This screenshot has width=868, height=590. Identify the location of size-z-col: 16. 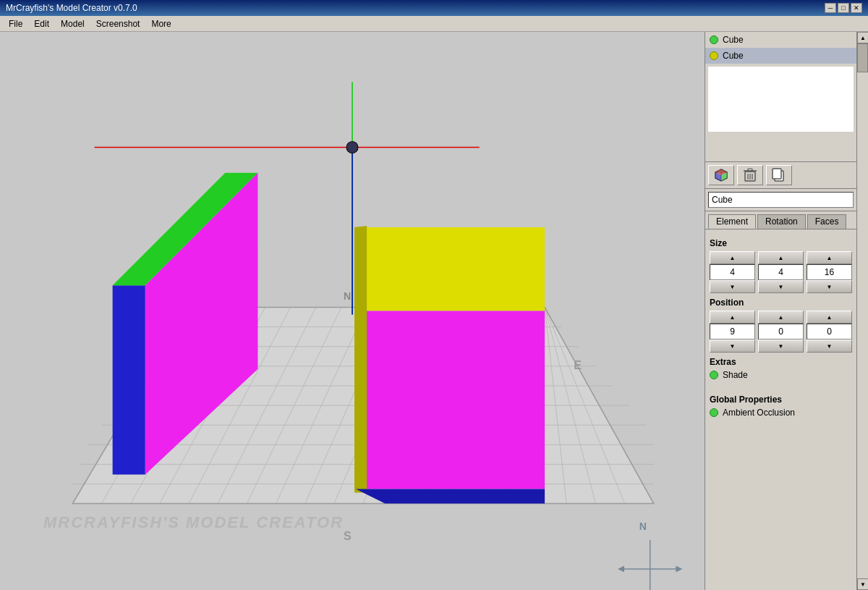
(829, 272).